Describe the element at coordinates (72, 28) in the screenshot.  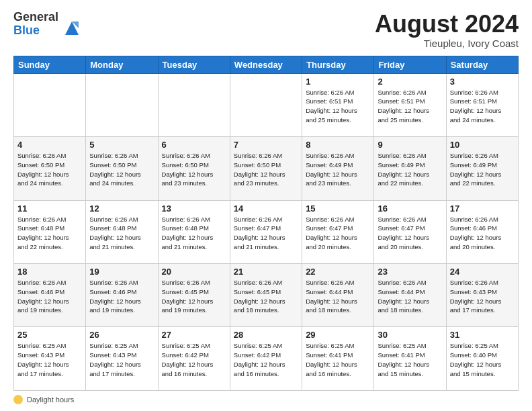
I see `logo-icon` at that location.